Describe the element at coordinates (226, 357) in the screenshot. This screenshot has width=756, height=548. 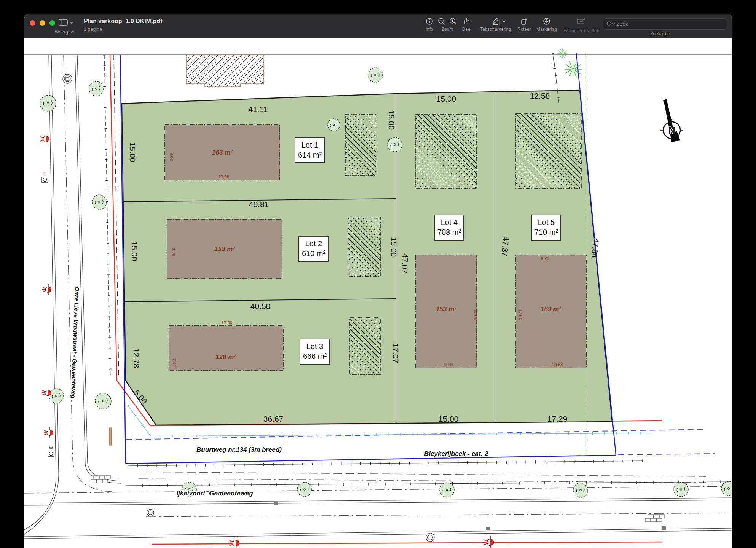
I see `building-area-label: 128 m²` at that location.